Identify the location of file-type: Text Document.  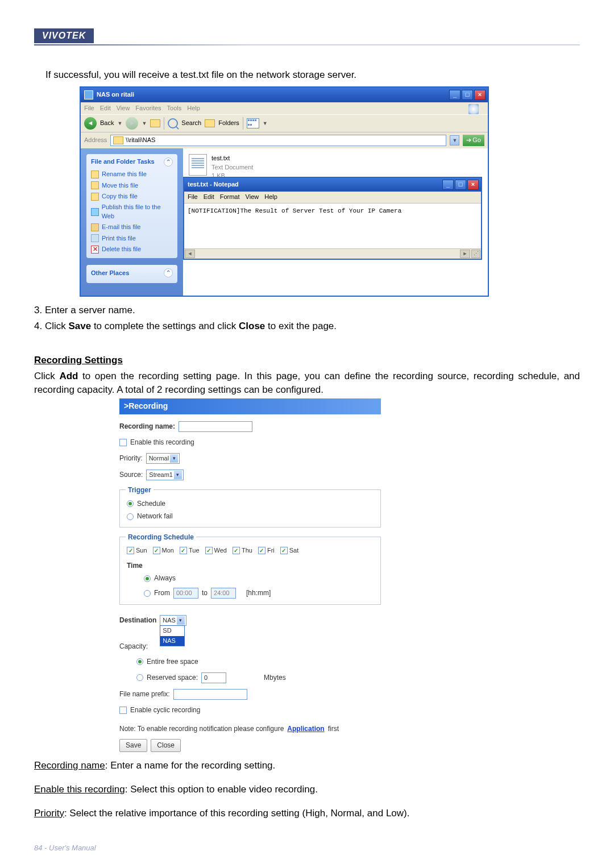
(232, 167).